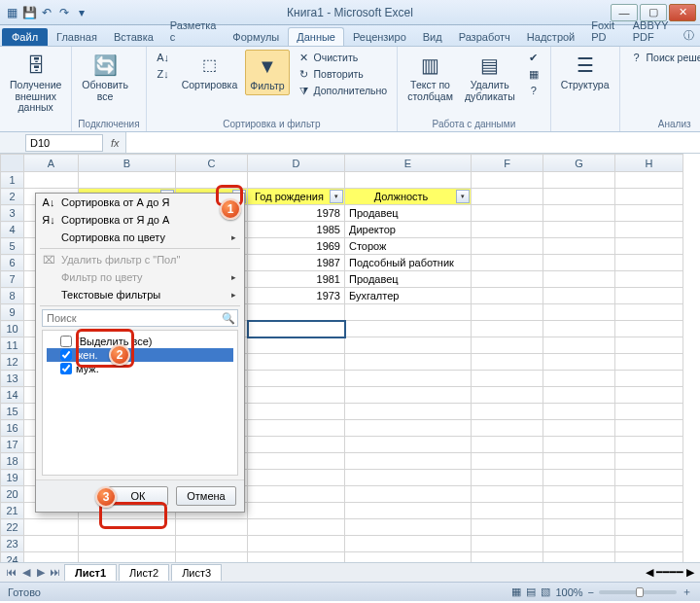 The height and width of the screenshot is (603, 700). What do you see at coordinates (127, 163) in the screenshot?
I see `col-header: B` at bounding box center [127, 163].